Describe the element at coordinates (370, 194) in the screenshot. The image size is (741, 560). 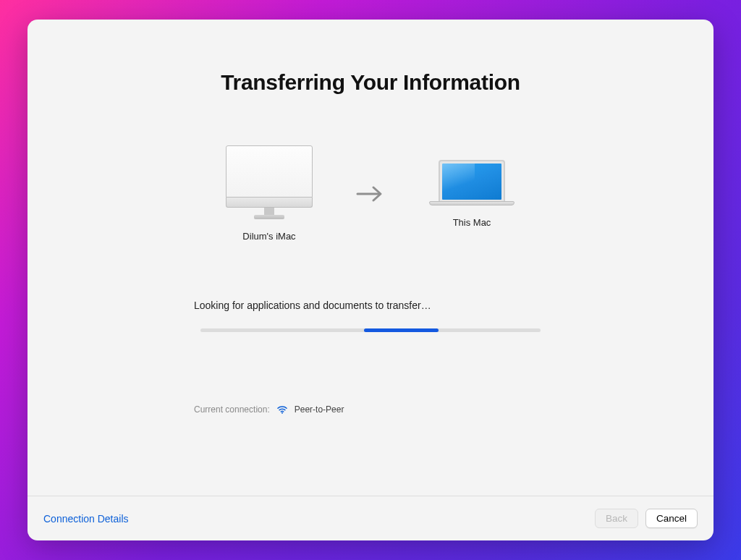
I see `device-transfer-row: Dilum's iMac This Mac` at that location.